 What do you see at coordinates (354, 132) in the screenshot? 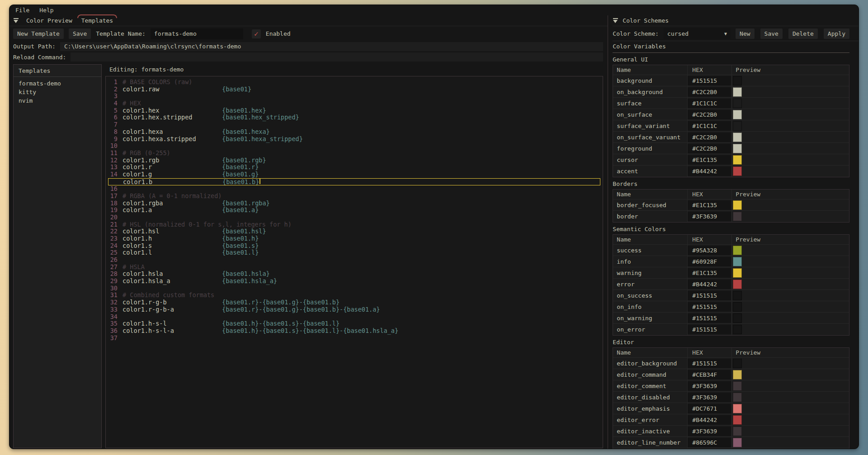
I see `code-line: 8color1.hexa{base01.hexa}` at bounding box center [354, 132].